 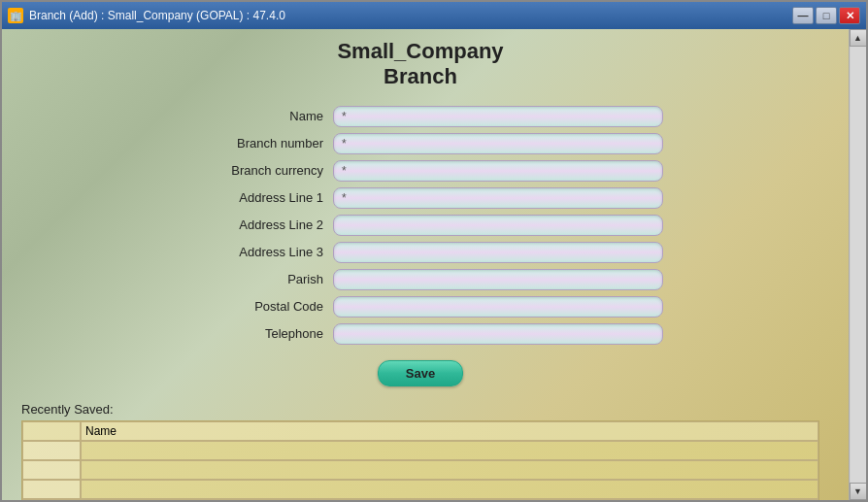 I want to click on input-branch-number, so click(x=498, y=144).